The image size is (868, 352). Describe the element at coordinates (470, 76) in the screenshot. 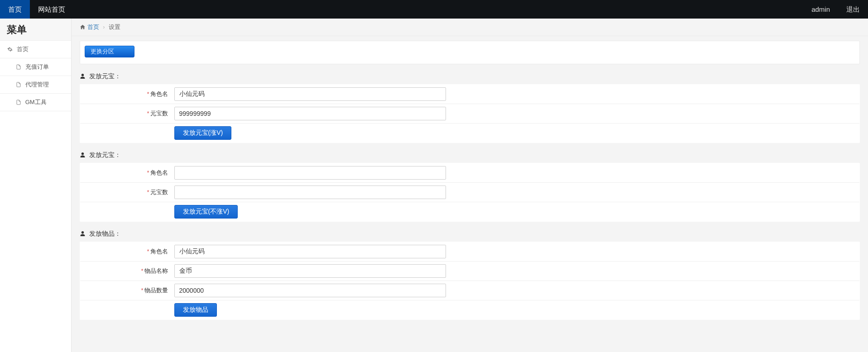

I see `section-title-yuanbao-1: 发放元宝：` at that location.